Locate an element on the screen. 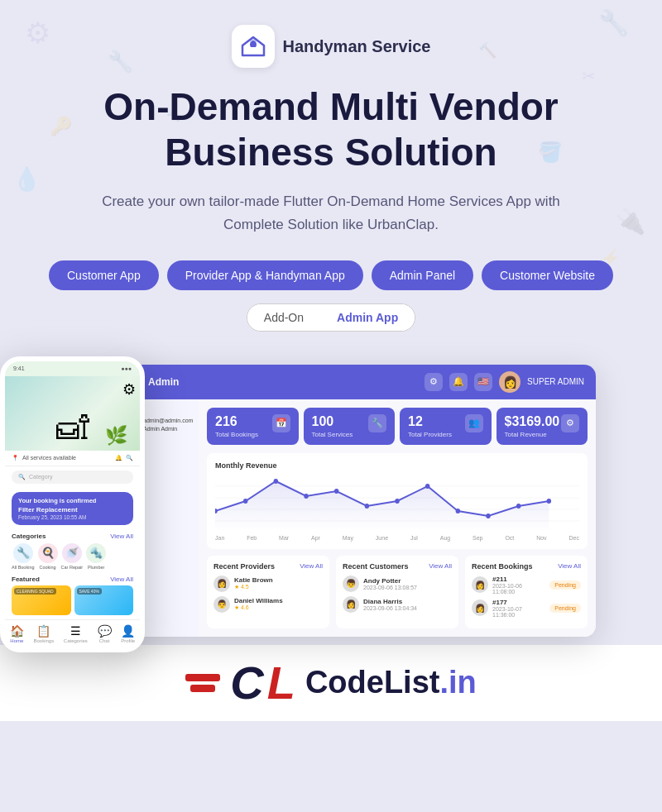 The image size is (662, 812). cat-item-0: 🔧 All Booking is located at coordinates (23, 556).